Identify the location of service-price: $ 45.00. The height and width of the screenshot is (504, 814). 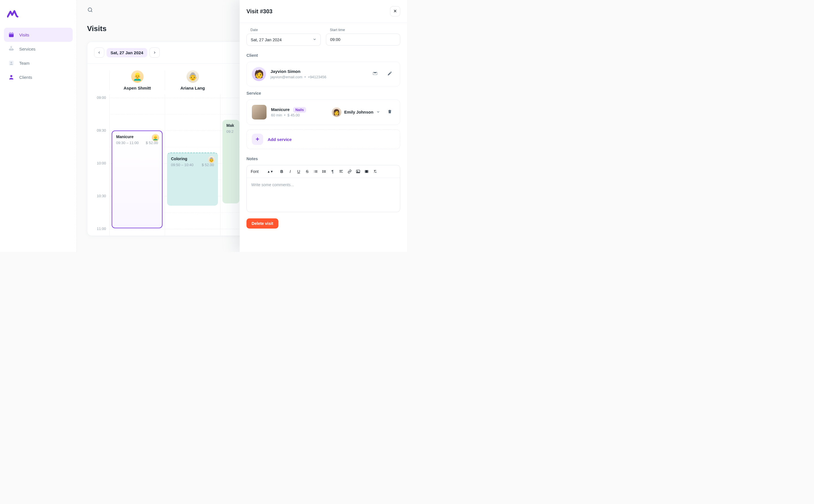
(293, 115).